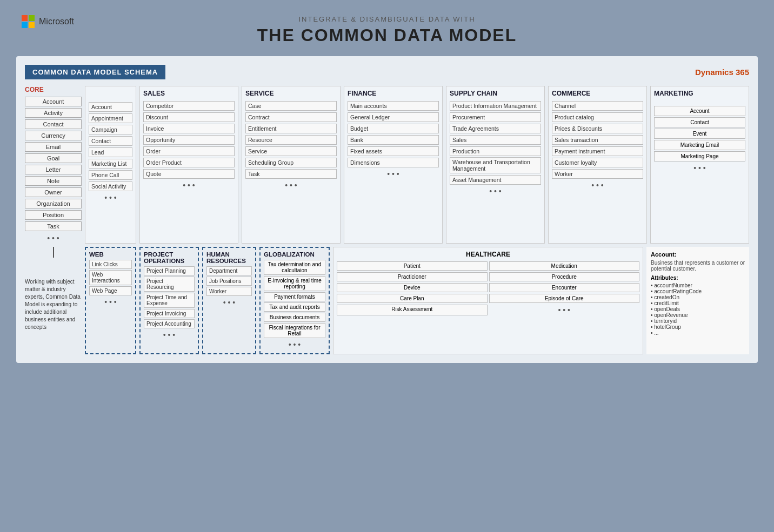  Describe the element at coordinates (169, 324) in the screenshot. I see `project-item: Project Accounting` at that location.